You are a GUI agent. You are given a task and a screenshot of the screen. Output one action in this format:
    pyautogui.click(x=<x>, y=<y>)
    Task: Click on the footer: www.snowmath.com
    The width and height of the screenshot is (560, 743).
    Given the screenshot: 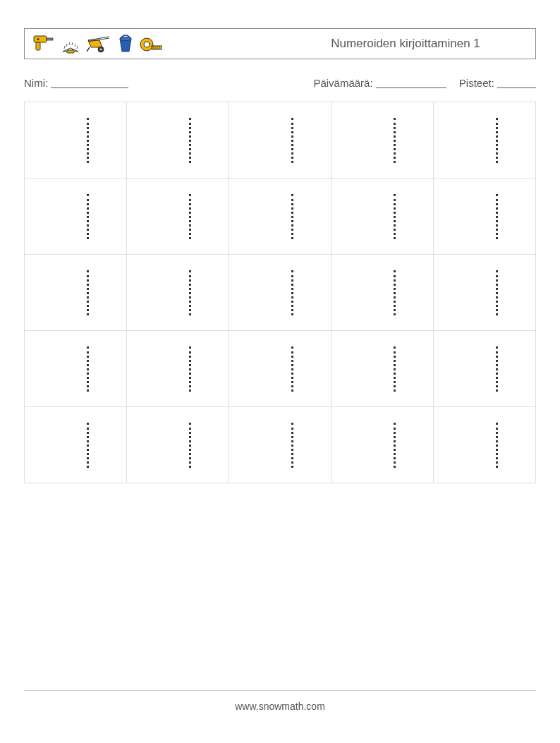 What is the action you would take?
    pyautogui.click(x=280, y=701)
    